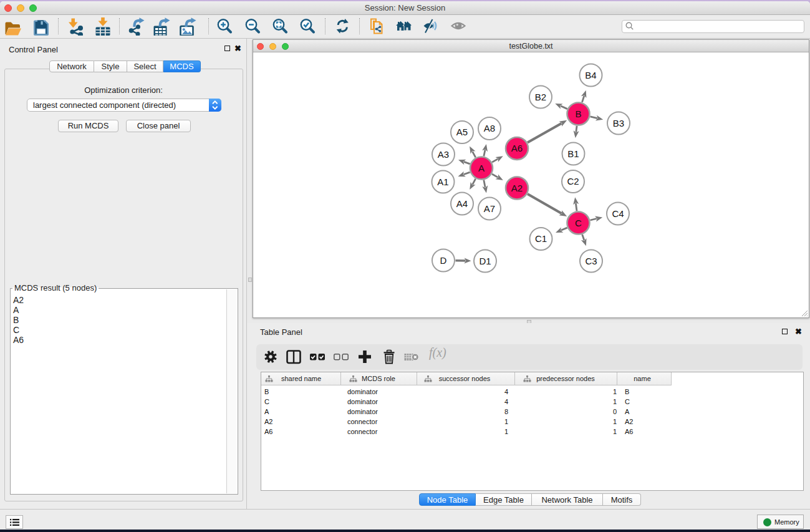  What do you see at coordinates (444, 261) in the screenshot?
I see `svg-text: D` at bounding box center [444, 261].